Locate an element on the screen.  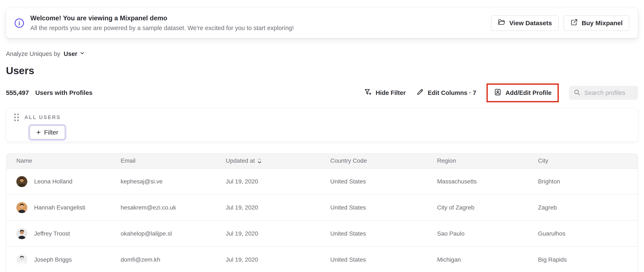
search-profiles-input is located at coordinates (609, 93).